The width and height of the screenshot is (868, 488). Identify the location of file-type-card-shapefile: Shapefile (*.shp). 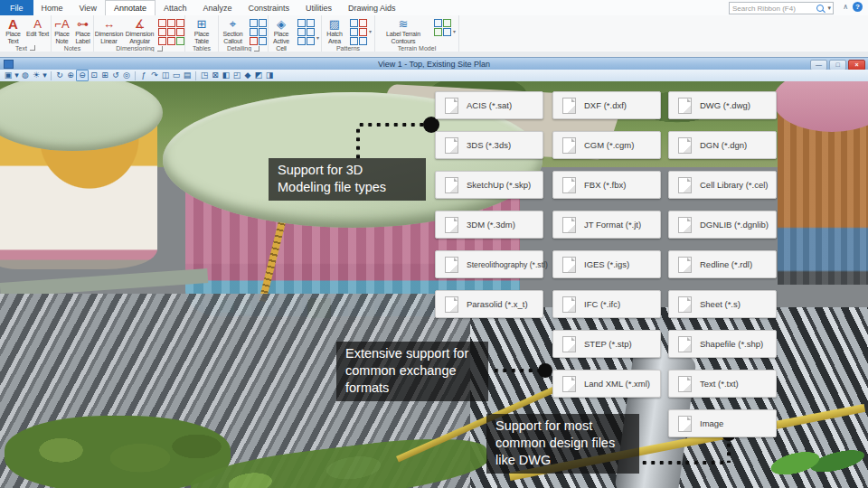
(722, 343).